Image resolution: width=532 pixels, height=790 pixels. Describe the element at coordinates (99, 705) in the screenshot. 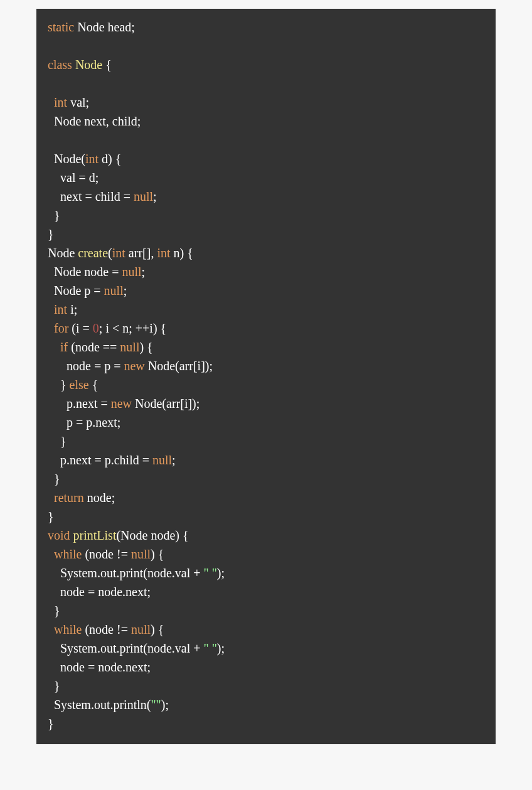

I see `text: System.out.println(` at that location.